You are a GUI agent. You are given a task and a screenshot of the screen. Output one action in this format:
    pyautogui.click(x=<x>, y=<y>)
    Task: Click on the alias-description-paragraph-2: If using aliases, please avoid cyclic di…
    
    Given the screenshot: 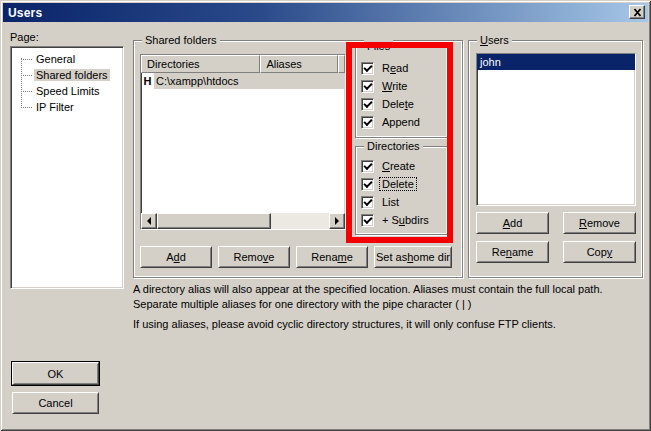 What is the action you would take?
    pyautogui.click(x=391, y=324)
    